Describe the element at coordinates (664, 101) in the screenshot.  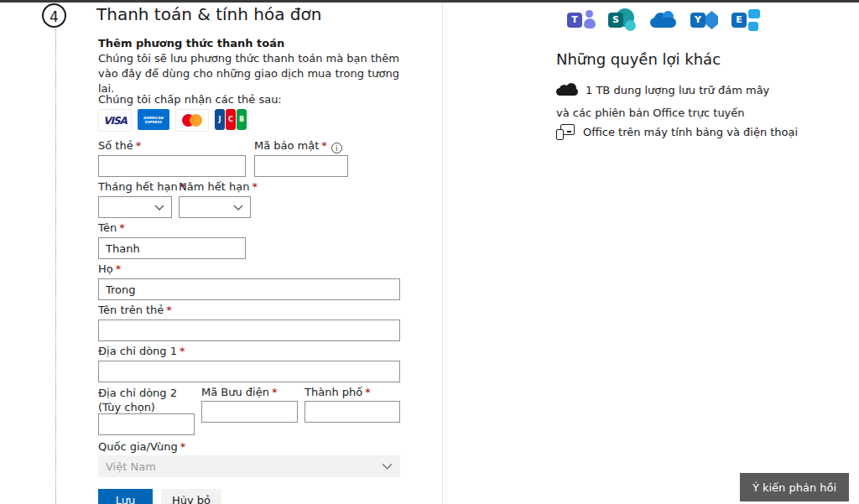
I see `benefit-item-cloud-storage: 1 TB dung lượng lưu trữ đám mây và các p…` at that location.